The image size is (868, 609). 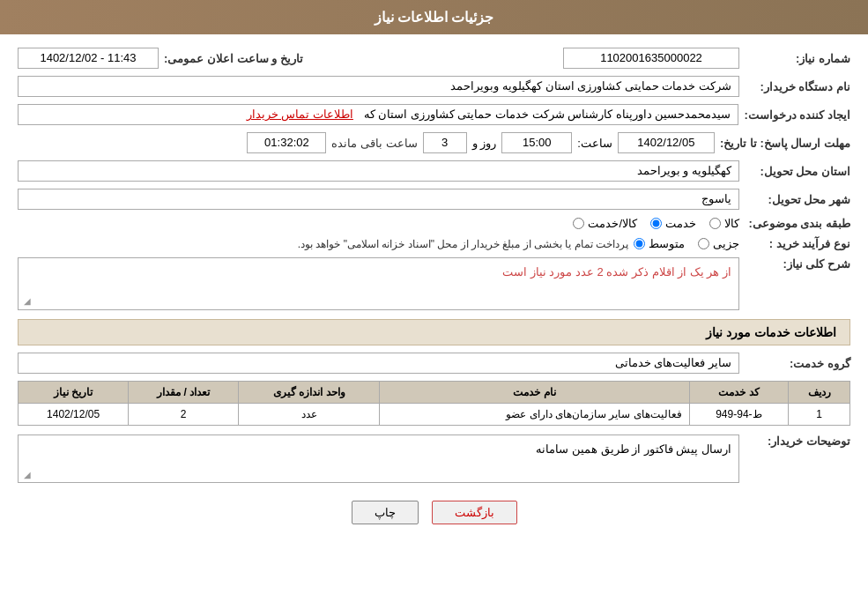 I want to click on purchase-type-desc: پرداخت تمام یا بخشی از مبلغ خریدار از مح…, so click(x=323, y=244).